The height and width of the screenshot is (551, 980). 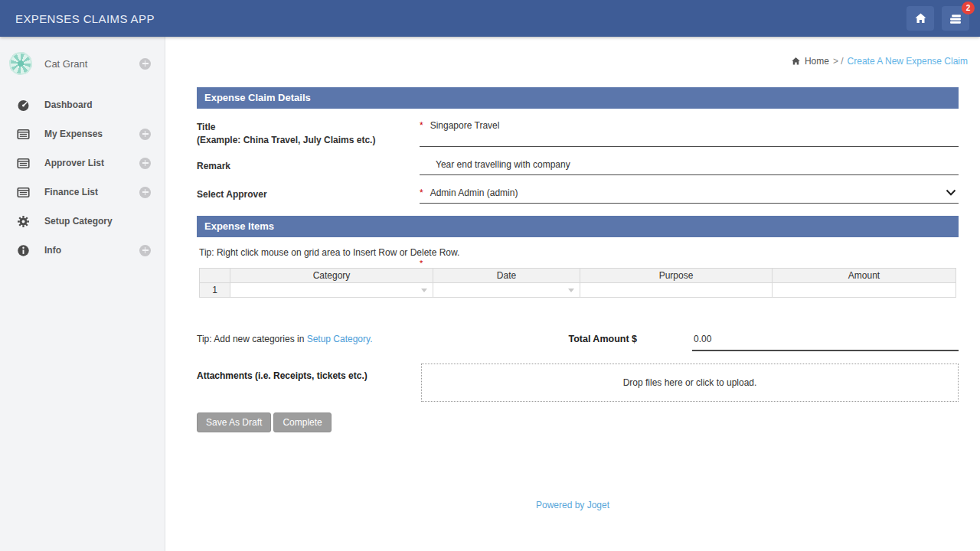 I want to click on sidebar-item-approver-list: Approver List, so click(x=83, y=163).